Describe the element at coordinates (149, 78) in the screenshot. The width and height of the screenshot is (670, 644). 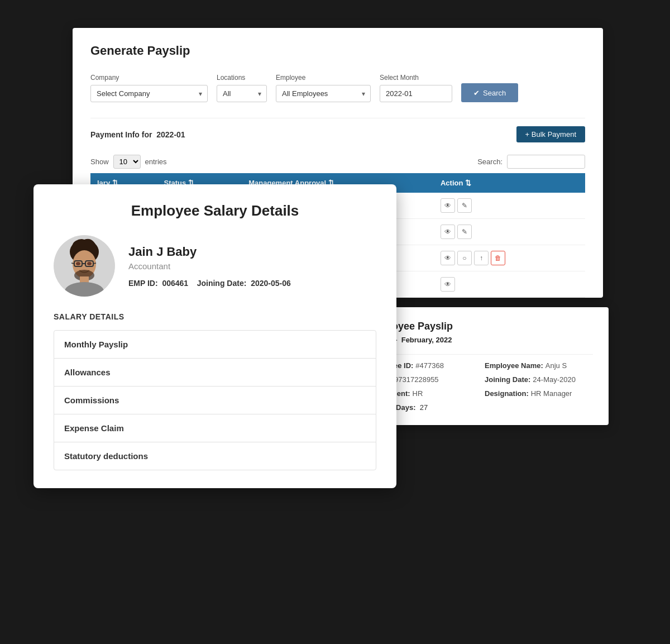
I see `company-label: Company` at that location.